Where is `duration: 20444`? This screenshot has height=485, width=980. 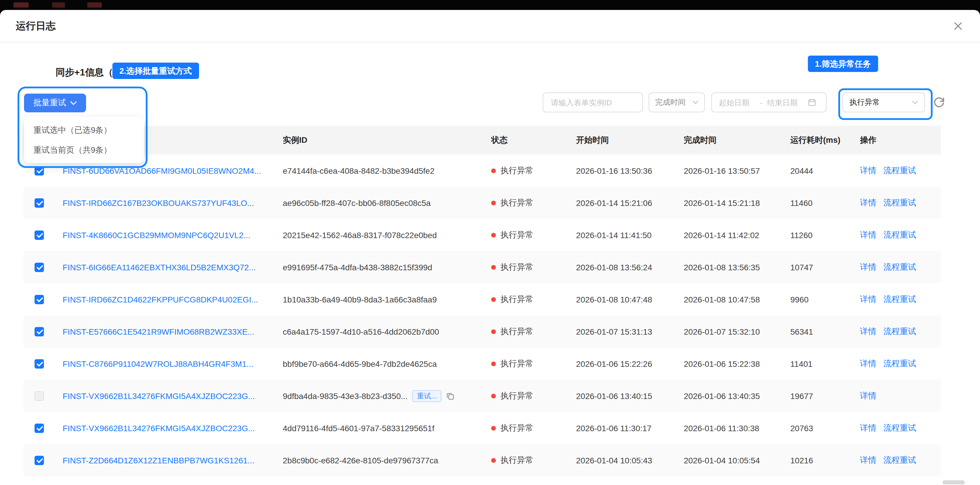
duration: 20444 is located at coordinates (822, 170).